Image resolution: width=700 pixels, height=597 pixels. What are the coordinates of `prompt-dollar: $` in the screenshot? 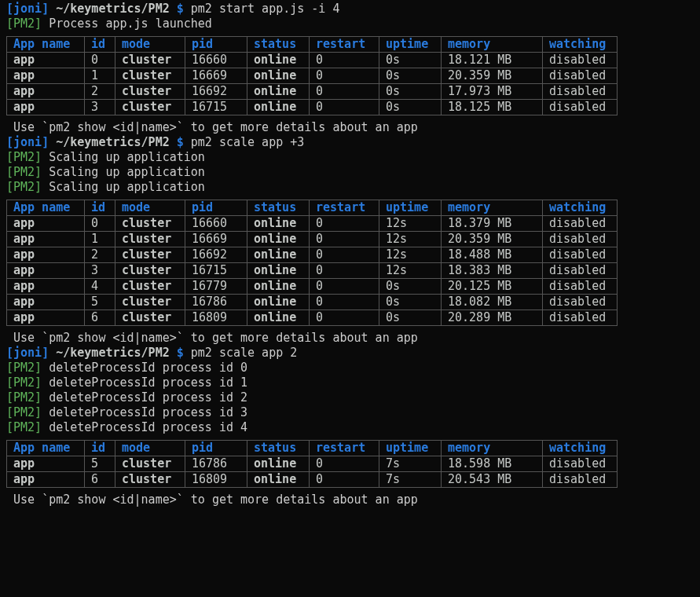 It's located at (184, 9).